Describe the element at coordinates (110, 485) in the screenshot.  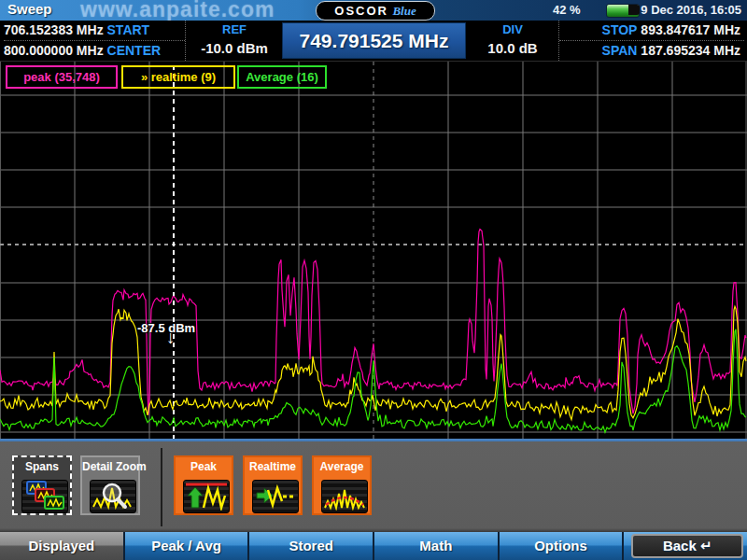
I see `detail-zoom-button: Detail Zoom` at that location.